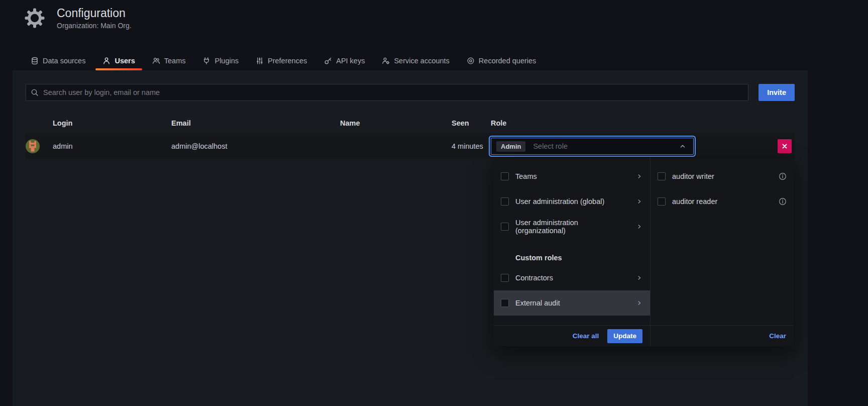  What do you see at coordinates (501, 61) in the screenshot?
I see `tab-recorded-queries: Recorded queries` at bounding box center [501, 61].